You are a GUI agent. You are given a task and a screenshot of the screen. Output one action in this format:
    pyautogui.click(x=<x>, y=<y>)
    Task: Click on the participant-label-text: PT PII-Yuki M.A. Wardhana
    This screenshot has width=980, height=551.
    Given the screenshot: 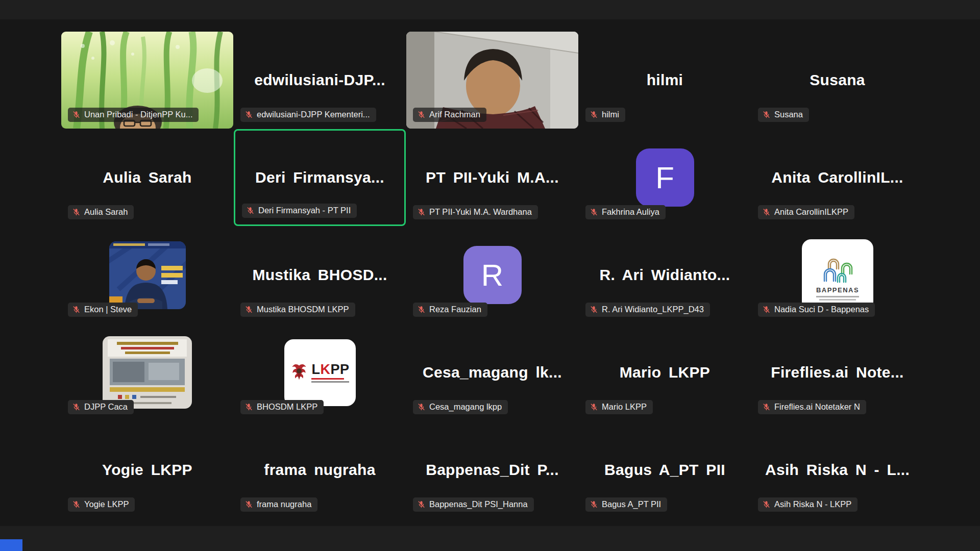 What is the action you would take?
    pyautogui.click(x=481, y=212)
    